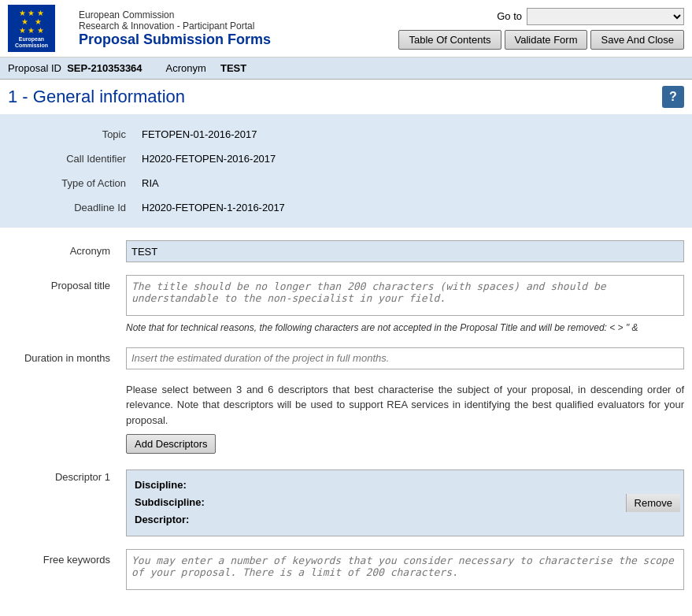 The height and width of the screenshot is (616, 692). I want to click on duration-input, so click(405, 358).